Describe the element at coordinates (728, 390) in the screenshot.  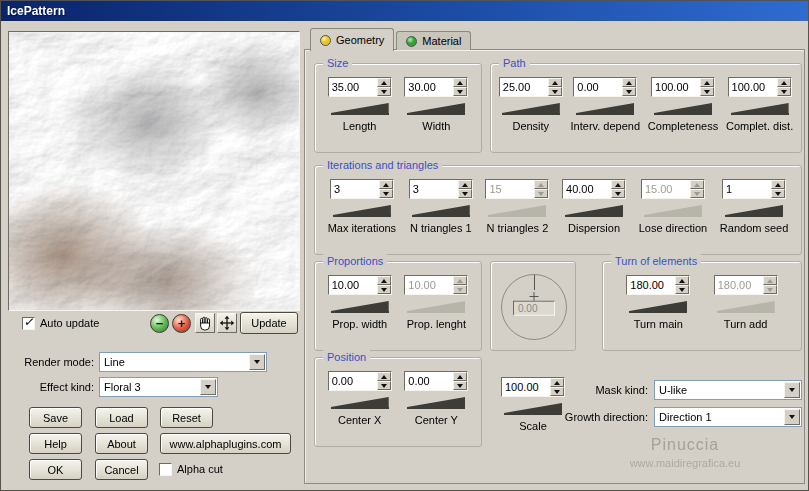
I see `mask-kind-select: U-like` at that location.